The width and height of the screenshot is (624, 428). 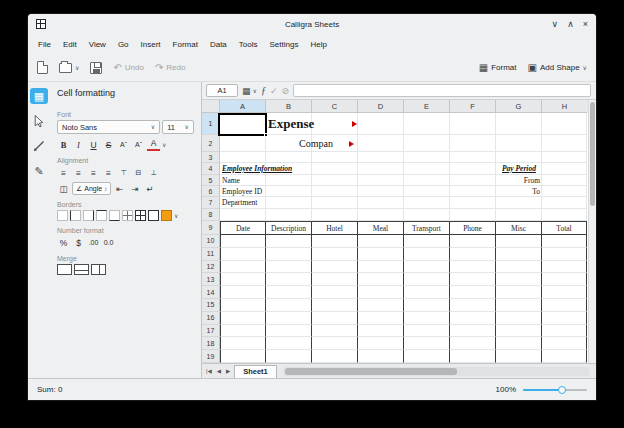 What do you see at coordinates (284, 44) in the screenshot?
I see `menu-settings: Settings` at bounding box center [284, 44].